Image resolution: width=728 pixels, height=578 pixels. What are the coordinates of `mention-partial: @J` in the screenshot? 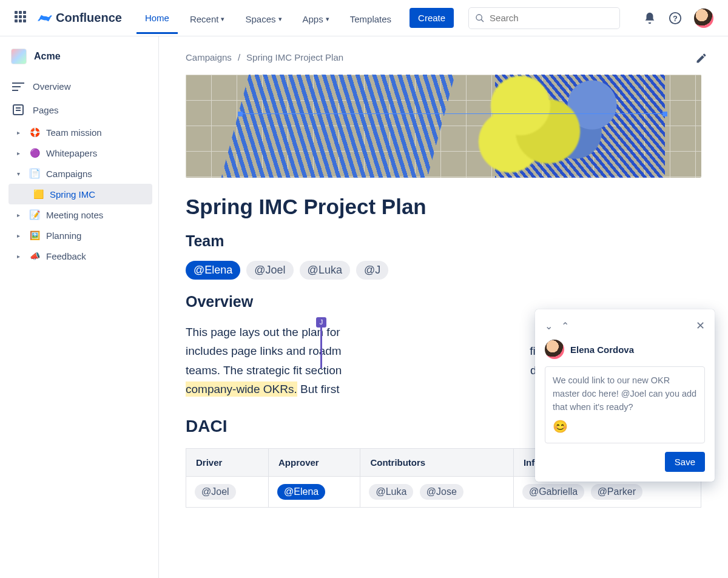 It's located at (372, 271).